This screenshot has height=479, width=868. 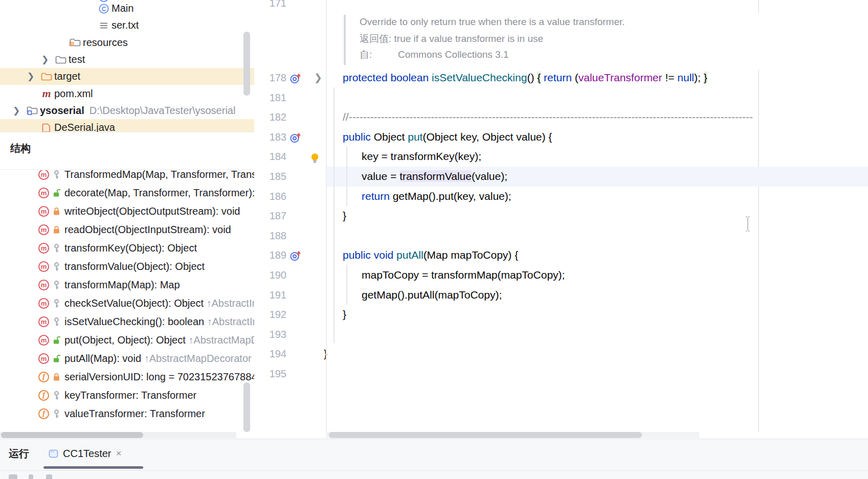 I want to click on code-line-187: 187}, so click(x=561, y=216).